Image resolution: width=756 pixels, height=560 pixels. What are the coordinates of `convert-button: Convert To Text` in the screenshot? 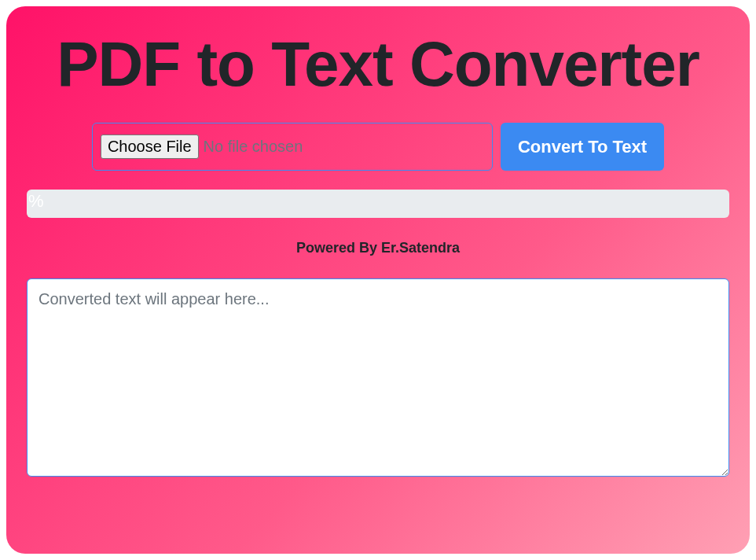 It's located at (582, 146).